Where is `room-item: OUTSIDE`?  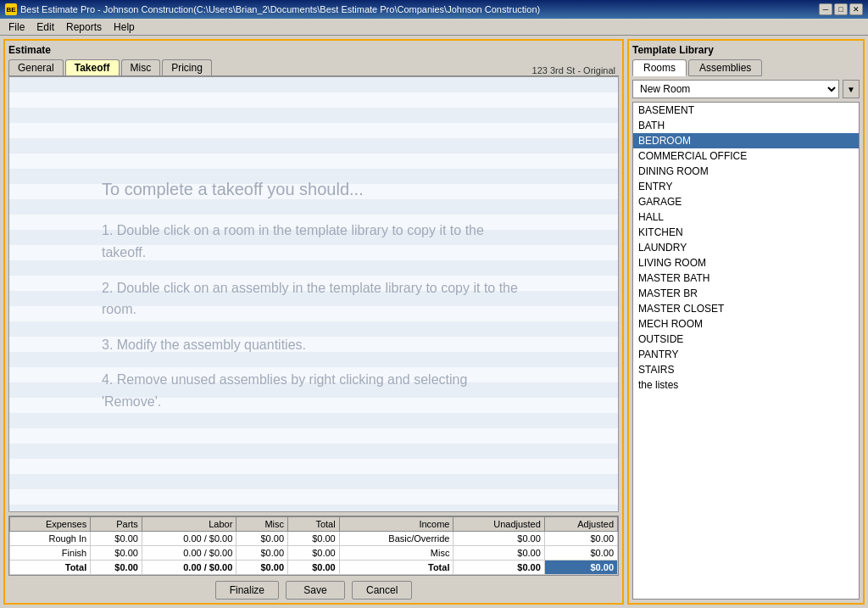 room-item: OUTSIDE is located at coordinates (746, 339).